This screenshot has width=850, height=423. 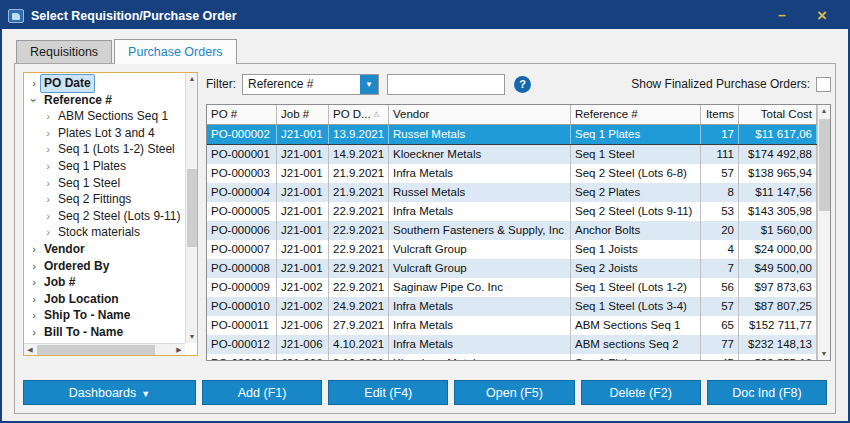 I want to click on table-row: PO-000009 J21-002 22.9.2021 Saginaw Pipe…, so click(x=512, y=288).